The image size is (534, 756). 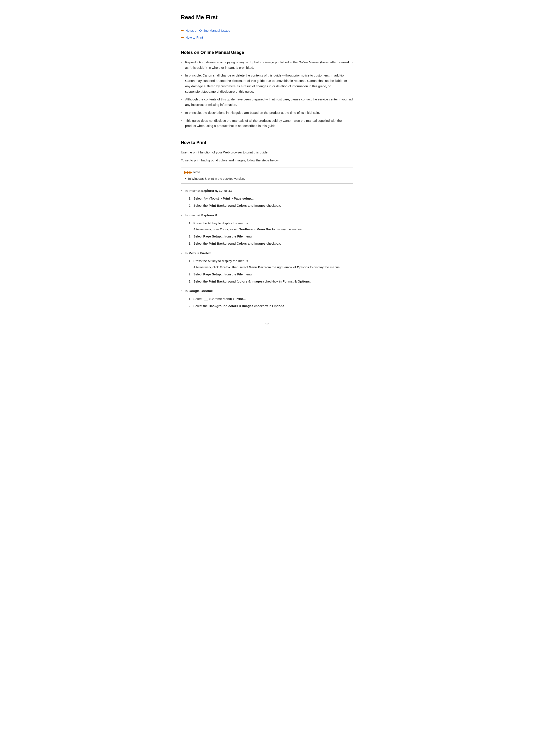 I want to click on chrome-steps: 1. Select (Chrome Menu) > Print.... 2. S…, so click(x=267, y=303).